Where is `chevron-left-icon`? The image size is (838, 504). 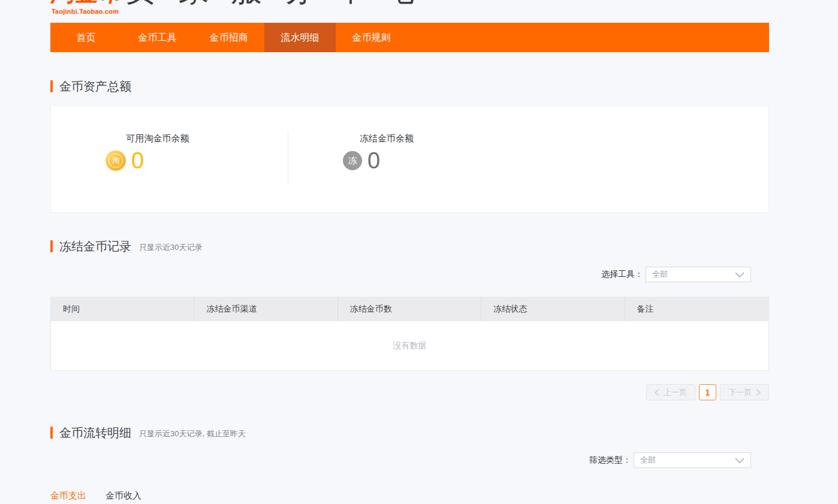
chevron-left-icon is located at coordinates (657, 393).